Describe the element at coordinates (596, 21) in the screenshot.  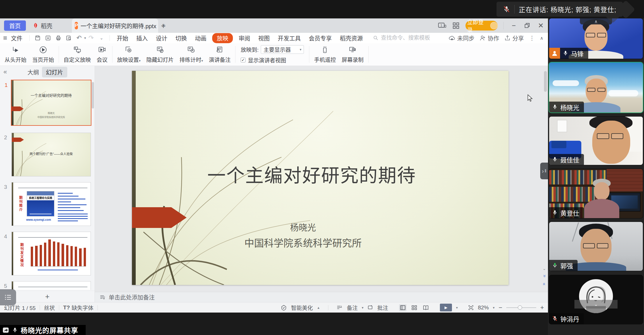
I see `collapse-panel-button: ∧` at that location.